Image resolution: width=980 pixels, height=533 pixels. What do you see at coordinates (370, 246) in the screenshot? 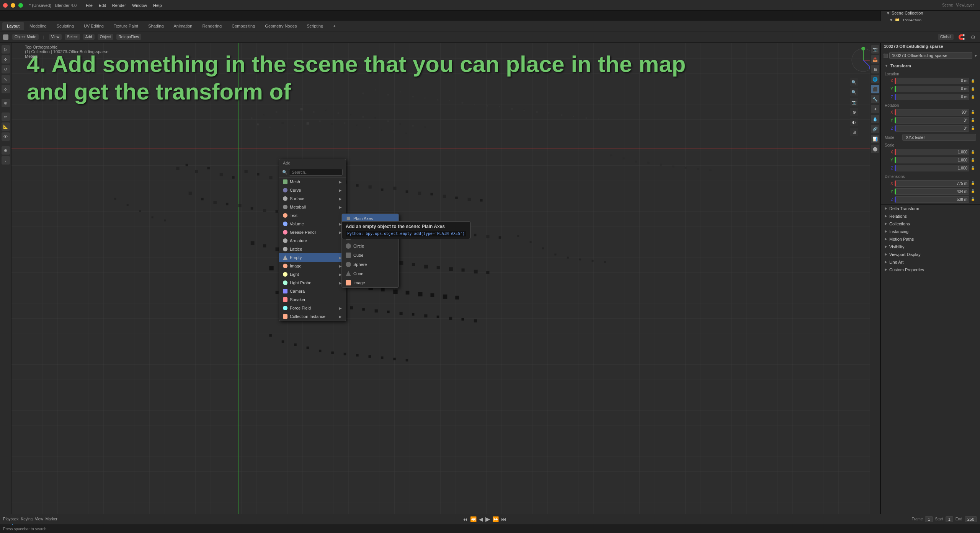
I see `sub-circle: Circle` at bounding box center [370, 246].